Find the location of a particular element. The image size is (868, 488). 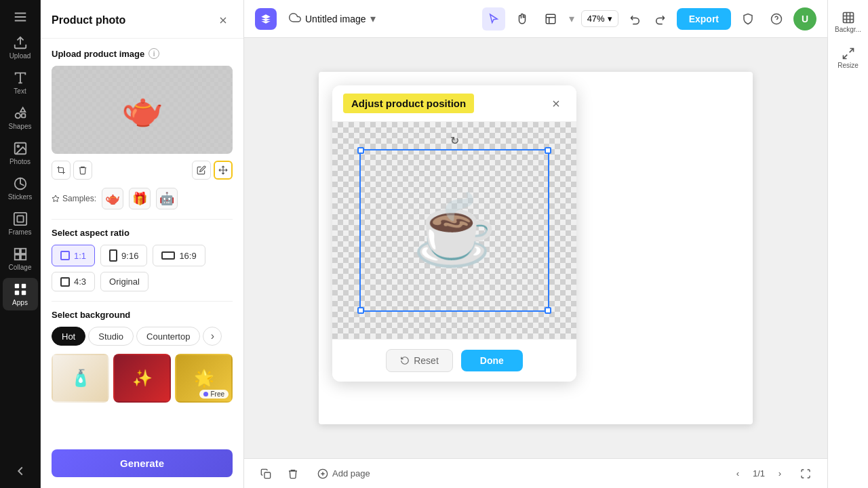

toolbar-filename: Untitled image is located at coordinates (336, 19).